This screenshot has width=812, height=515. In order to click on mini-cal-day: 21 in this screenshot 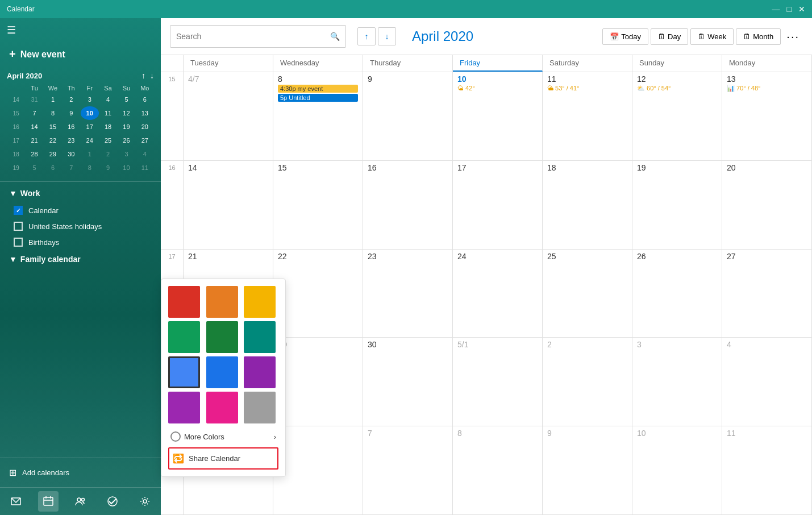, I will do `click(34, 140)`.